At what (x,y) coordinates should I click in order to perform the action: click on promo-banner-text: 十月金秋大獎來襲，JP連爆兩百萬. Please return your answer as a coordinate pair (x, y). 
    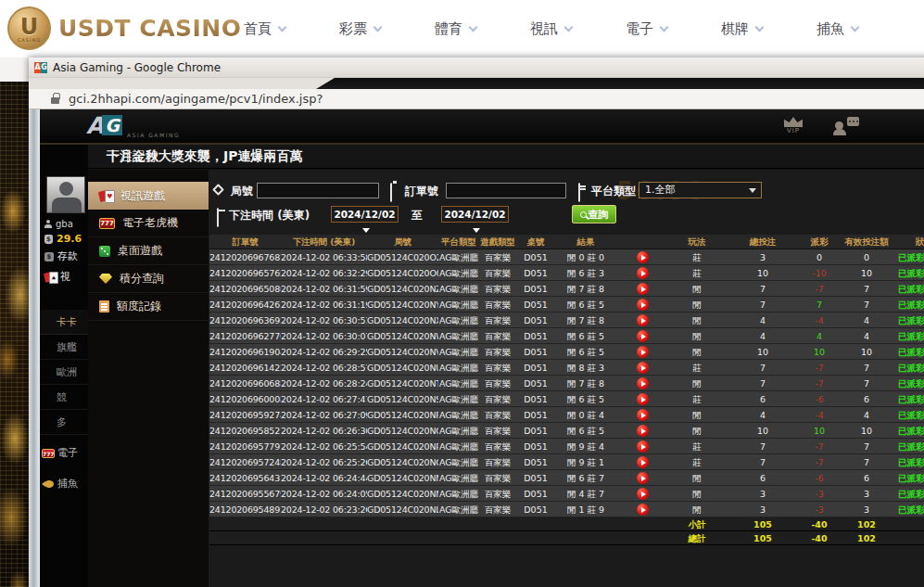
    Looking at the image, I should click on (204, 157).